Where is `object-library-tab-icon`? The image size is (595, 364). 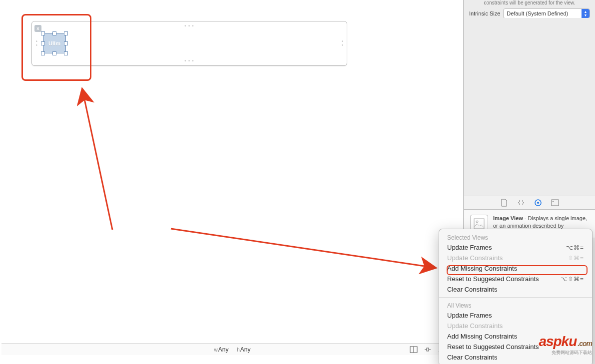 object-library-tab-icon is located at coordinates (538, 203).